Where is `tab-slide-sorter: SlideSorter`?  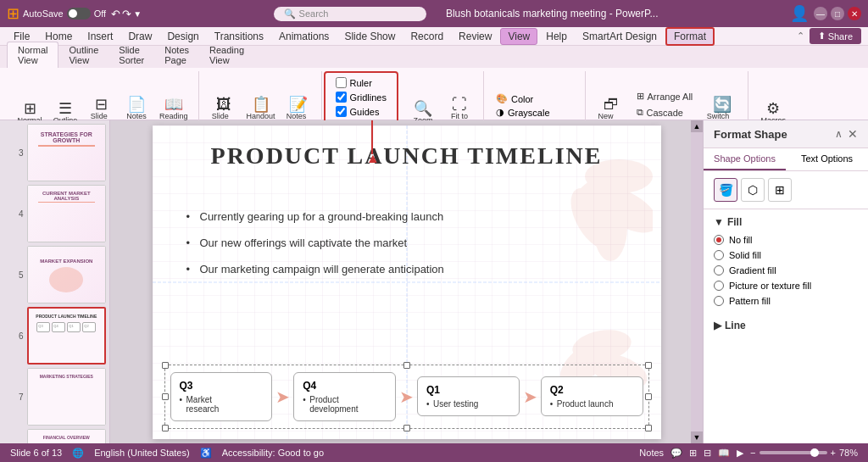 tab-slide-sorter: SlideSorter is located at coordinates (131, 55).